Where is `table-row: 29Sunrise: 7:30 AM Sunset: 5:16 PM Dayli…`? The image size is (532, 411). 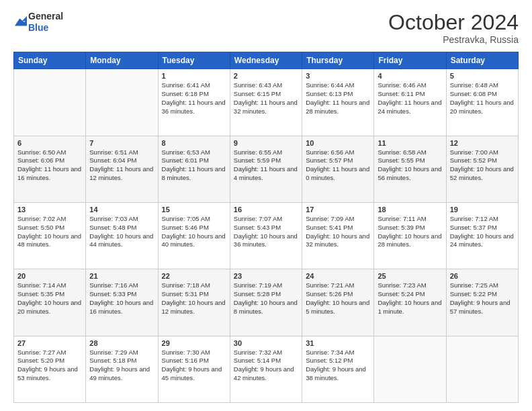 table-row: 29Sunrise: 7:30 AM Sunset: 5:16 PM Dayli… is located at coordinates (193, 369).